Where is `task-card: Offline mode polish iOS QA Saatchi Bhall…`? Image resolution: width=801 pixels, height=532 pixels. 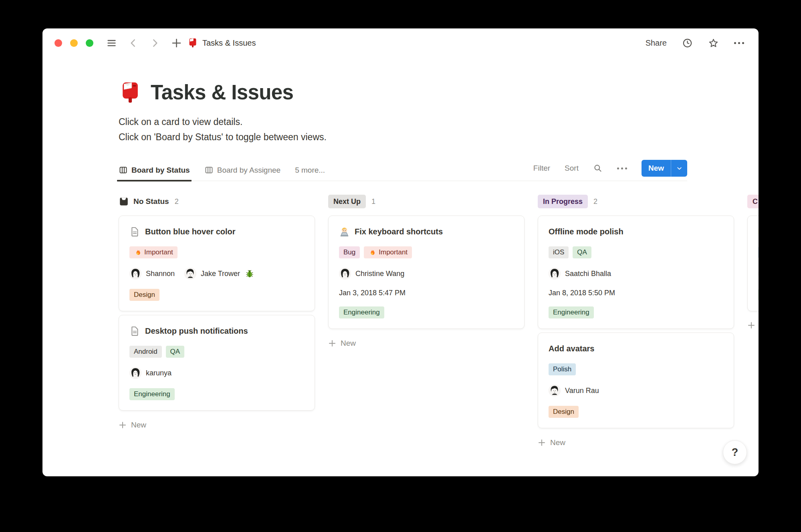 task-card: Offline mode polish iOS QA Saatchi Bhall… is located at coordinates (636, 272).